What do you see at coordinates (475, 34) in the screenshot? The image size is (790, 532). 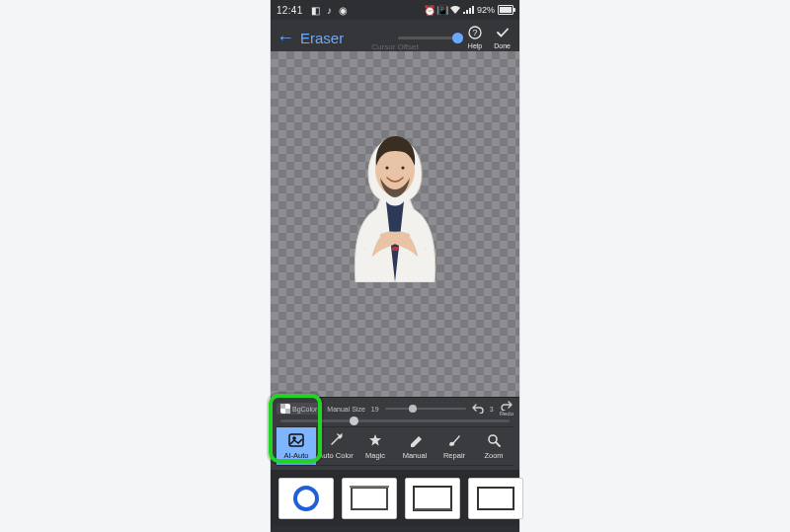 I see `help-icon: ?` at bounding box center [475, 34].